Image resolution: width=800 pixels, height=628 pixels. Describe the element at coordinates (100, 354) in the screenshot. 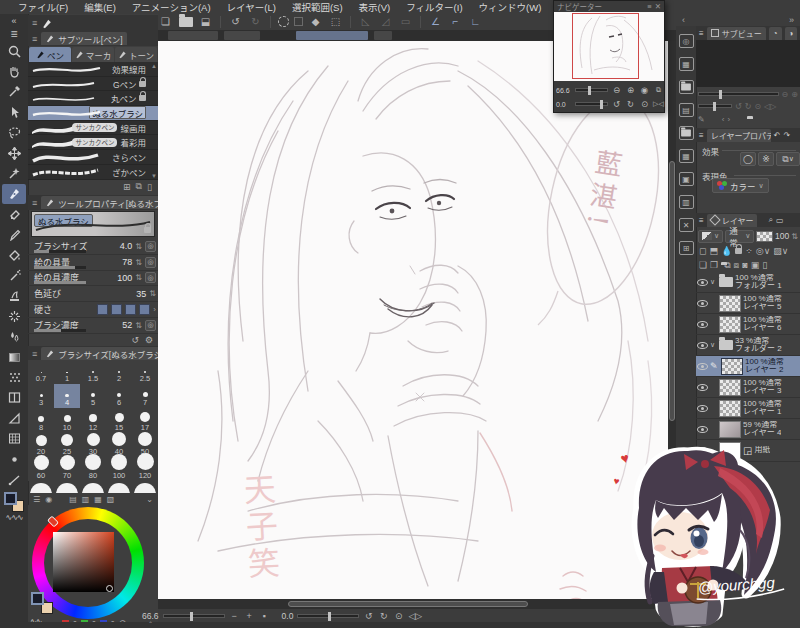

I see `brush-size-tab: ブラシサイズ[ぬる水ブラシ]` at that location.